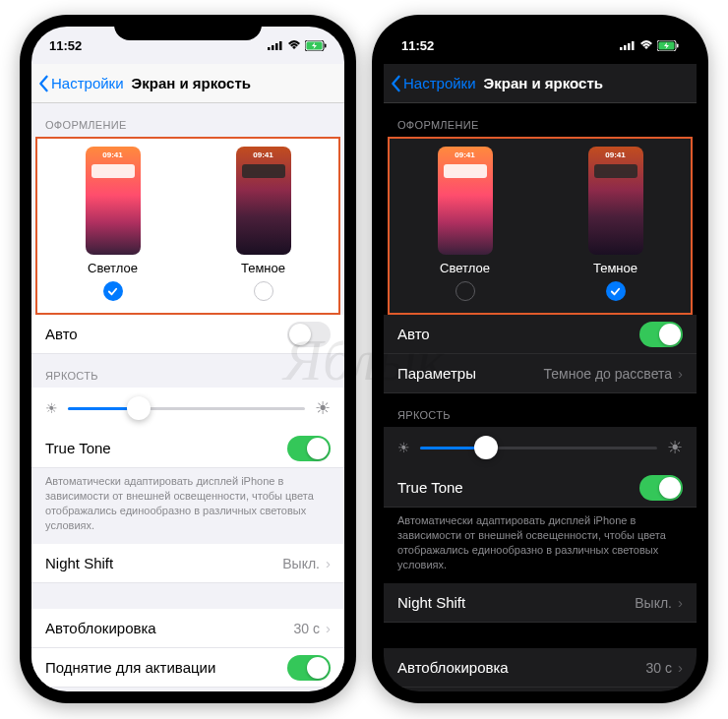 The width and height of the screenshot is (728, 719). I want to click on row-parameters-value: Темное до рассвета, so click(608, 374).